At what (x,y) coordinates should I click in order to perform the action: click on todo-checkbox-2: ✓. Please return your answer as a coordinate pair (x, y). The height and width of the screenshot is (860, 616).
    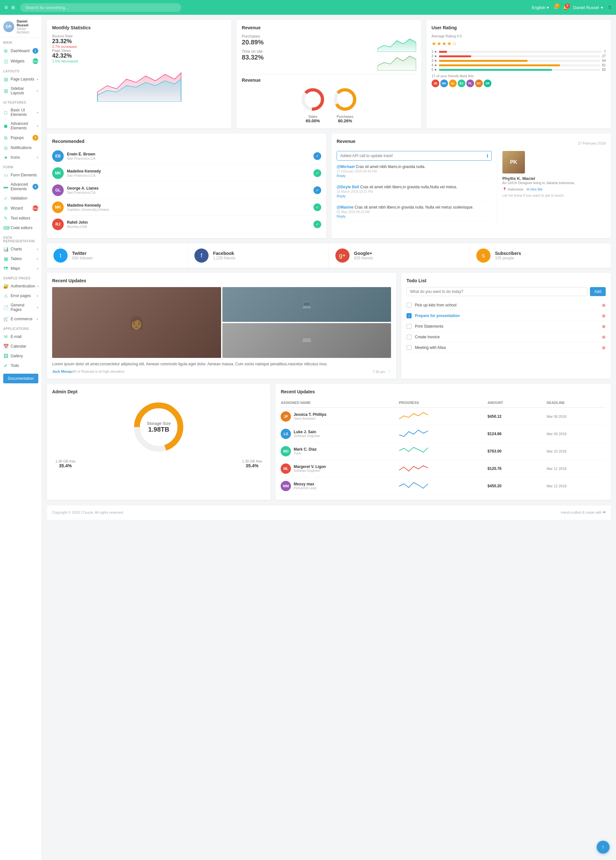
    Looking at the image, I should click on (409, 315).